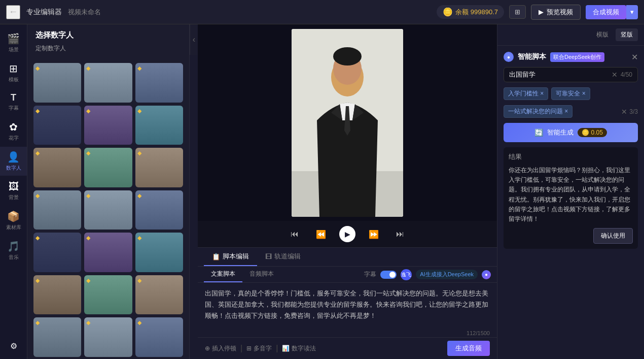 The image size is (644, 359). I want to click on avatar-card-8: ◆, so click(108, 168).